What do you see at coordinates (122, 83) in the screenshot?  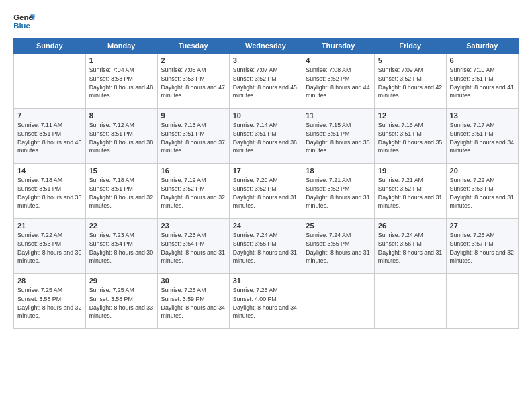 I see `day-info: Sunrise: 7:04 AM Sunset: 3:53 PM Dayligh…` at bounding box center [122, 83].